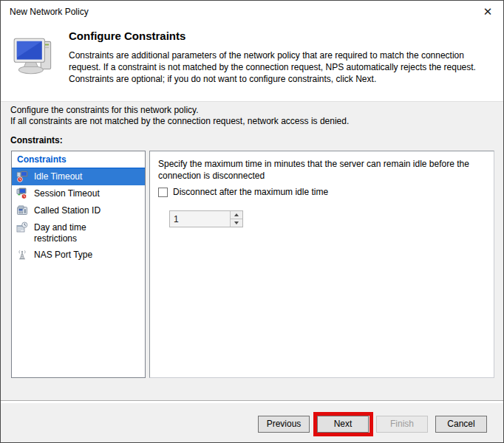 The image size is (504, 443). What do you see at coordinates (78, 159) in the screenshot?
I see `listbox-header: Constraints` at bounding box center [78, 159].